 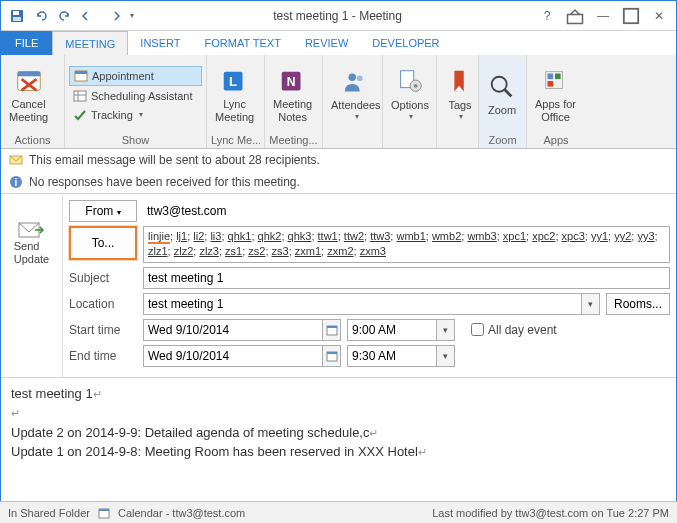 What do you see at coordinates (233, 330) in the screenshot?
I see `start-date-input` at bounding box center [233, 330].